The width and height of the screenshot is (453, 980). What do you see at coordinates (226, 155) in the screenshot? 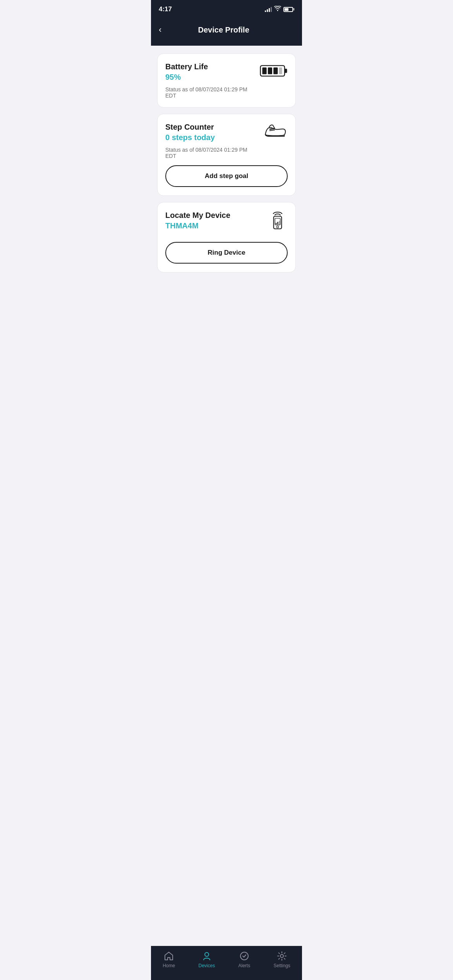
I see `step-counter-card: Step Counter 0 steps today Status as of …` at bounding box center [226, 155].